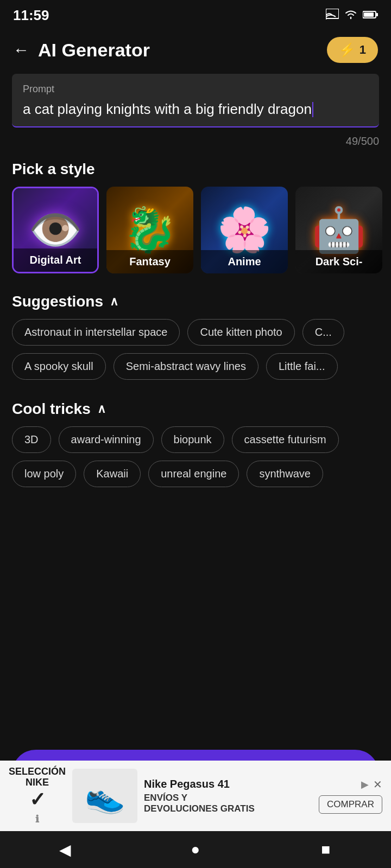 This screenshot has width=391, height=868. What do you see at coordinates (193, 474) in the screenshot?
I see `cool-trick-chip-6: unreal engine` at bounding box center [193, 474].